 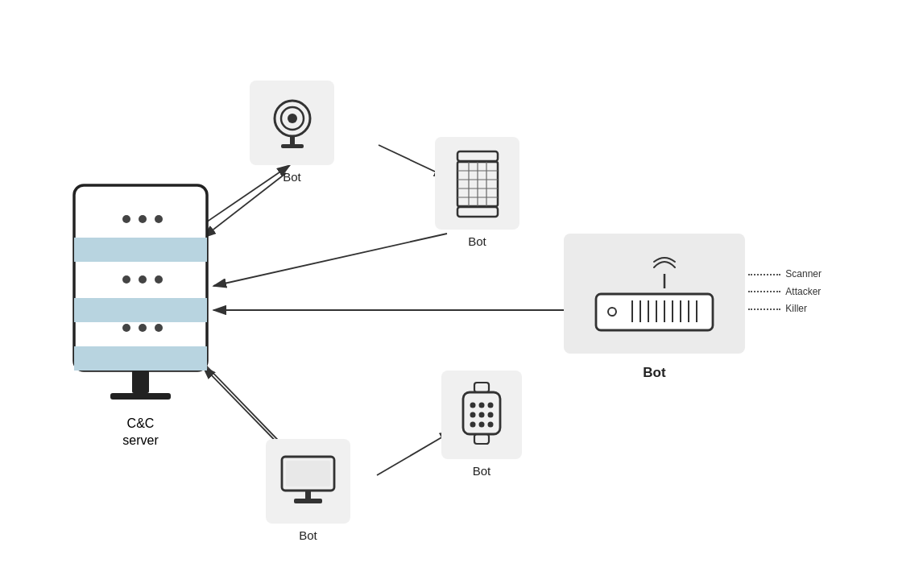 I want to click on cnc-server-node: C&C server, so click(x=140, y=313).